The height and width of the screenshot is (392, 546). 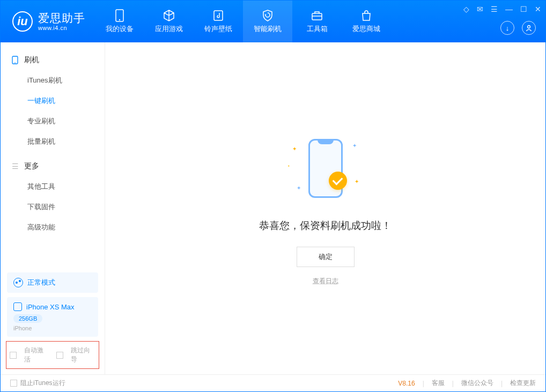 I want to click on shield-icon, so click(x=268, y=16).